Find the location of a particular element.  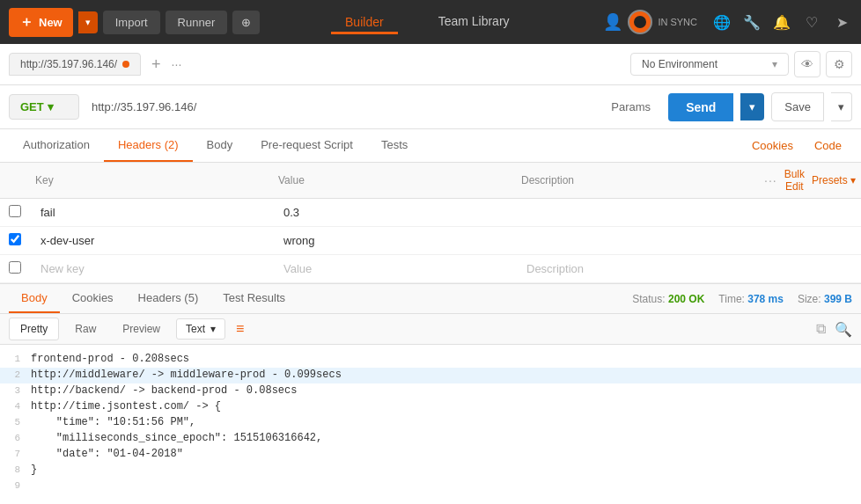

tab-headers: Headers (2) is located at coordinates (148, 146).